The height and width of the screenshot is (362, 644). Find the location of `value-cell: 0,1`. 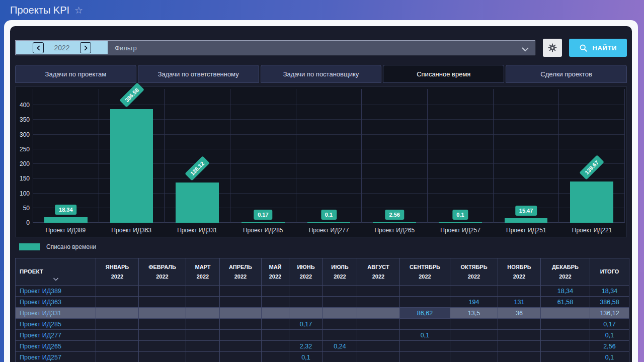

value-cell: 0,1 is located at coordinates (425, 335).